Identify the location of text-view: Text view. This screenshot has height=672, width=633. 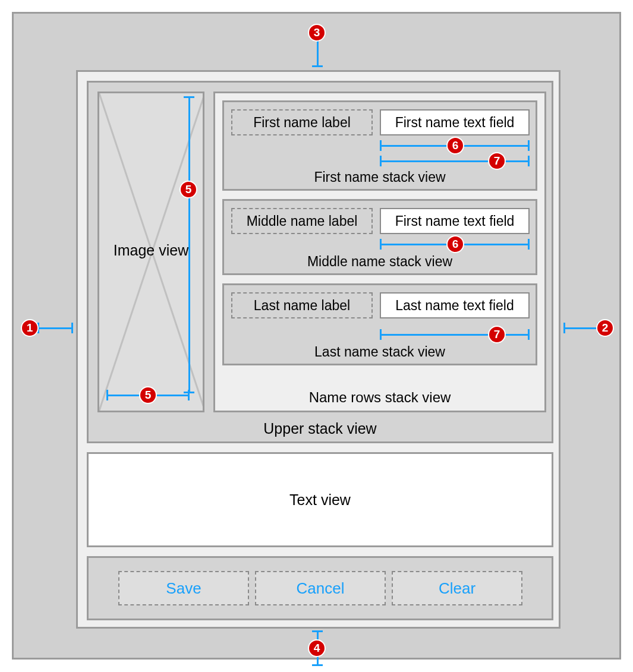
(320, 500).